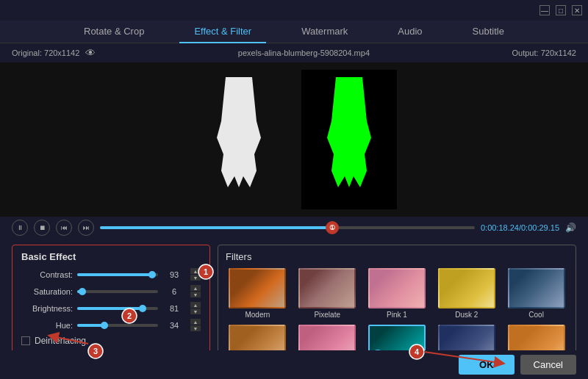 The height and width of the screenshot is (379, 588). What do you see at coordinates (304, 53) in the screenshot?
I see `filename: pexels-alina-blumberg-5908204.mp4` at bounding box center [304, 53].